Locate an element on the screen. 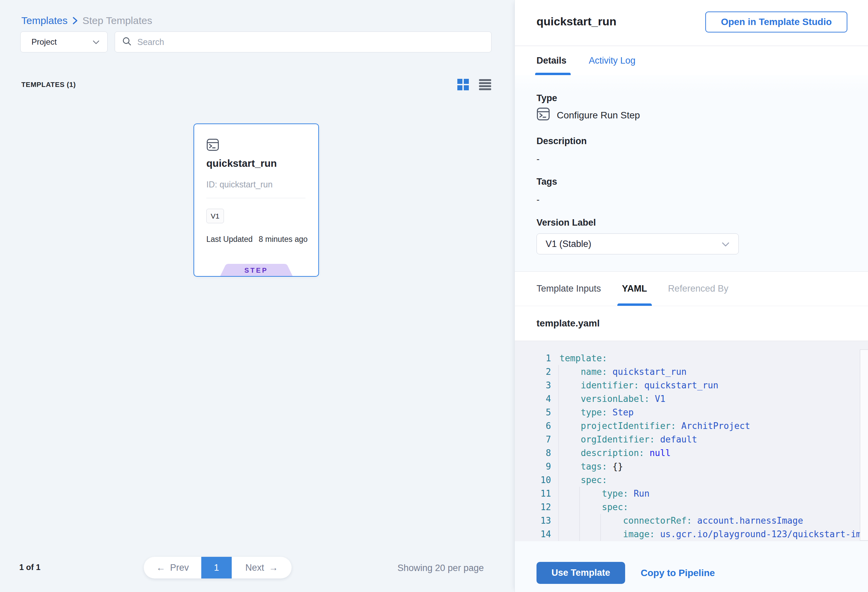 This screenshot has height=592, width=868. card-divider is located at coordinates (256, 198).